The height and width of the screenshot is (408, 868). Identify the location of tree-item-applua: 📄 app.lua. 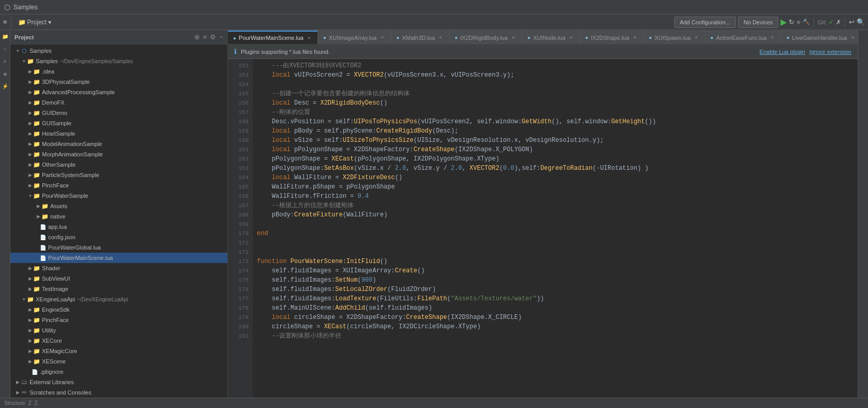
(119, 227).